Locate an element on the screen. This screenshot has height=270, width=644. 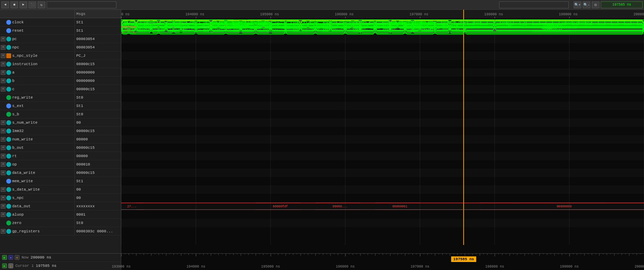
expand-s_npc_style: + is located at coordinates (3, 56).